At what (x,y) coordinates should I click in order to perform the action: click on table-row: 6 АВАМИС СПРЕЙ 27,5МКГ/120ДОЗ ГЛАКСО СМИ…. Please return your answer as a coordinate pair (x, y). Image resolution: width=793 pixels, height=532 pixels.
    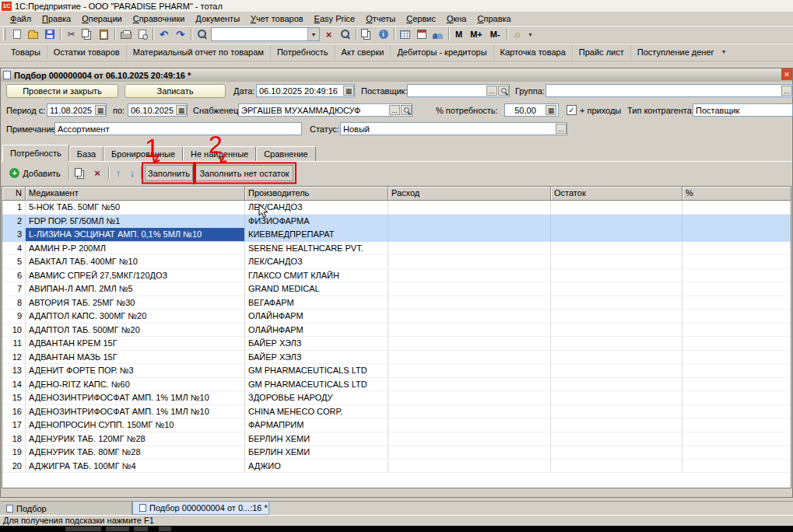
    Looking at the image, I should click on (397, 276).